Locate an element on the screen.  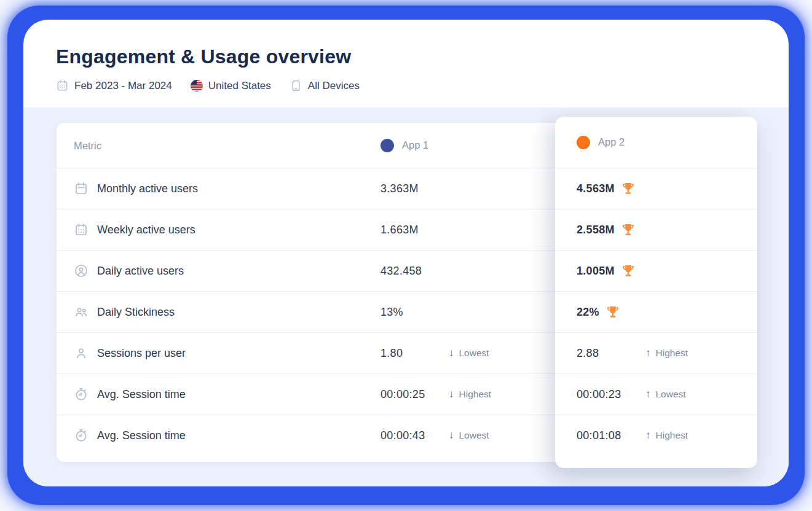
app2-label: App 2 is located at coordinates (611, 142).